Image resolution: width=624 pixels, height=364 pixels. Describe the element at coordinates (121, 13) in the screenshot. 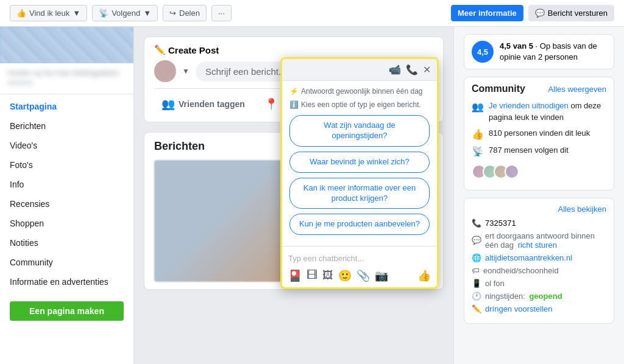

I see `top-bar-left: 👍 Vind ik leuk ▼ 📡 Volgend ▼ ↪ Delen ···` at that location.